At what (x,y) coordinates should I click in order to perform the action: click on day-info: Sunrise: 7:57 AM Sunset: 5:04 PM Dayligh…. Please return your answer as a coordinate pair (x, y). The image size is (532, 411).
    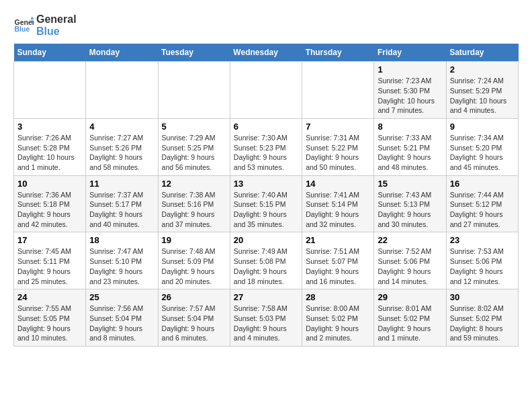
    Looking at the image, I should click on (194, 324).